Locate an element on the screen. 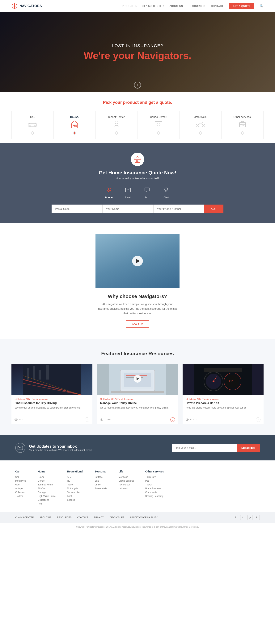 This screenshot has height=644, width=275. footer-link: Ski-Doo is located at coordinates (47, 488).